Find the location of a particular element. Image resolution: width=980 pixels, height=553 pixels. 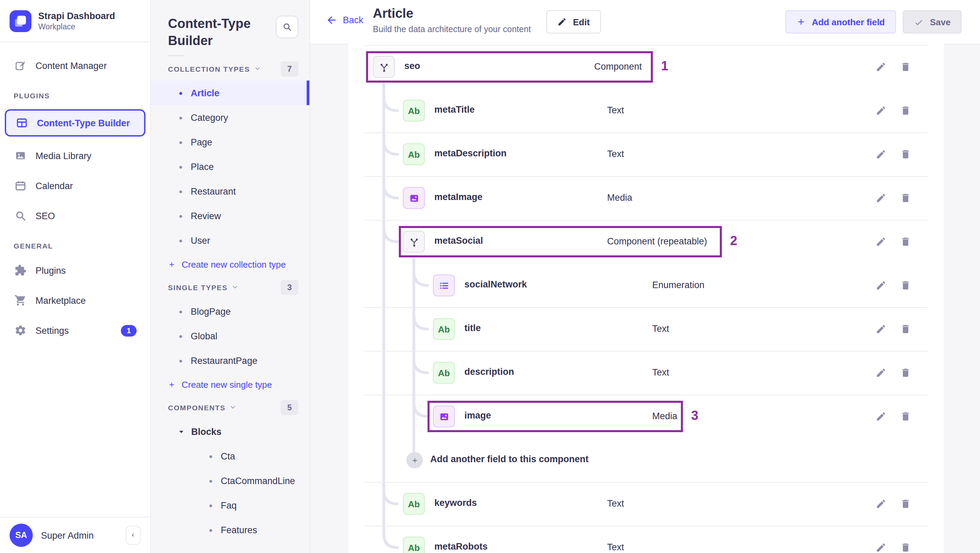

builder-sections: COLLECTION TYPES 7 •Article •Category •P… is located at coordinates (230, 300).